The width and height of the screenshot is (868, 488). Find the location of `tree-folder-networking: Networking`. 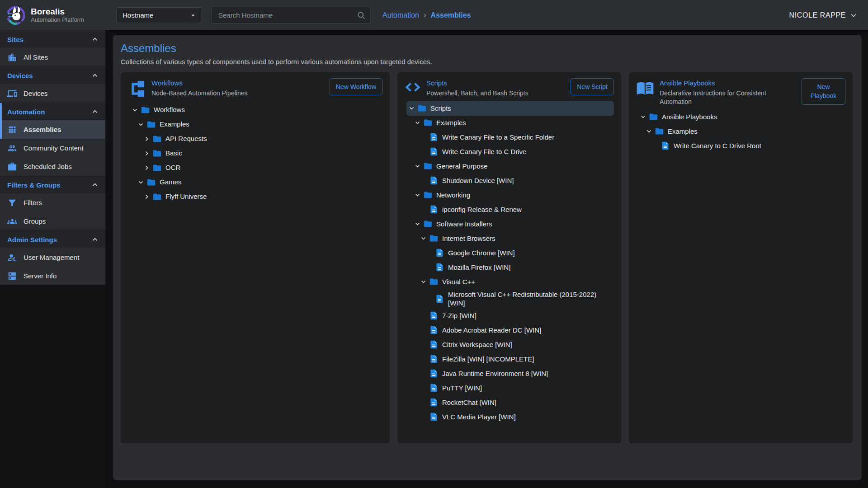

tree-folder-networking: Networking is located at coordinates (510, 195).